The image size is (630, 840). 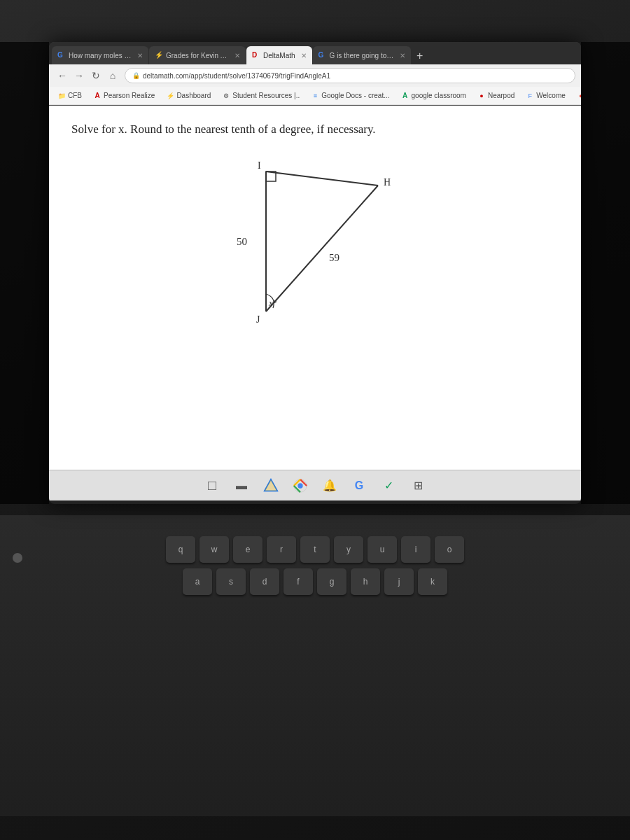 What do you see at coordinates (551, 95) in the screenshot?
I see `bookmark-label-welcome: Welcome` at bounding box center [551, 95].